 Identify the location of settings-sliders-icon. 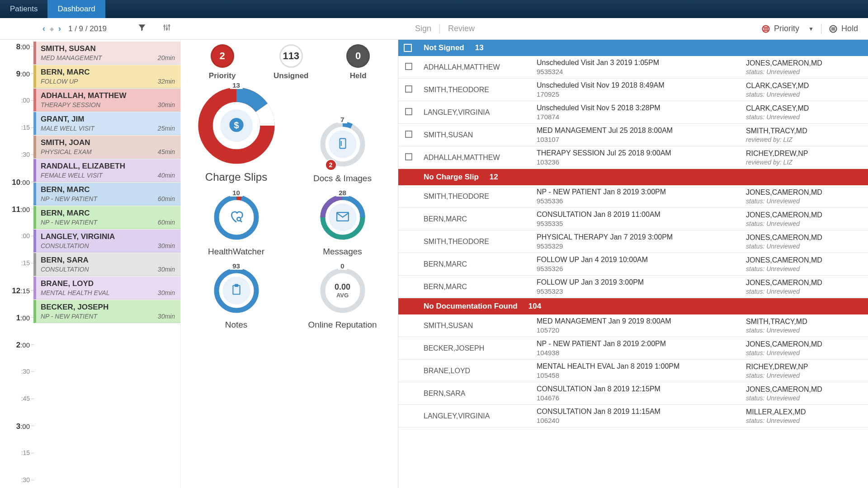
(167, 29).